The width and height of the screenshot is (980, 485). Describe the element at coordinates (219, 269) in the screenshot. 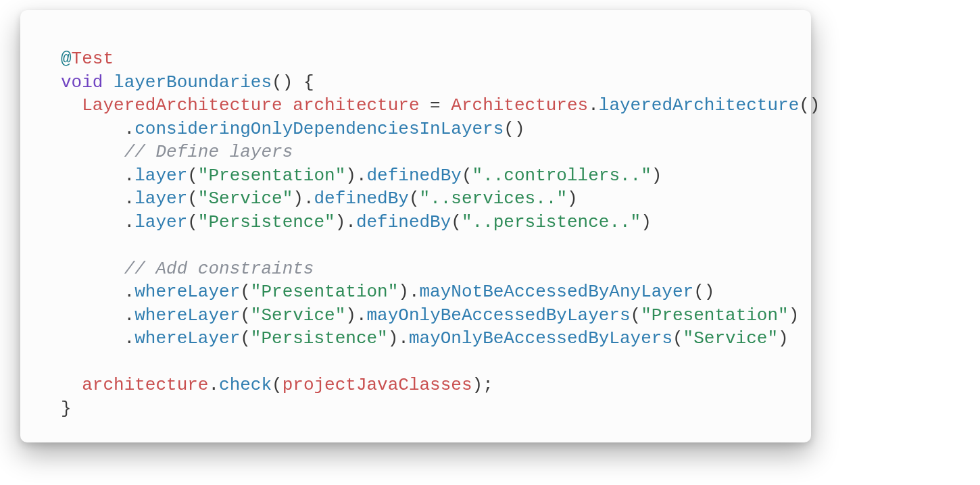

I see `code-token-comment: // Add constraints` at that location.